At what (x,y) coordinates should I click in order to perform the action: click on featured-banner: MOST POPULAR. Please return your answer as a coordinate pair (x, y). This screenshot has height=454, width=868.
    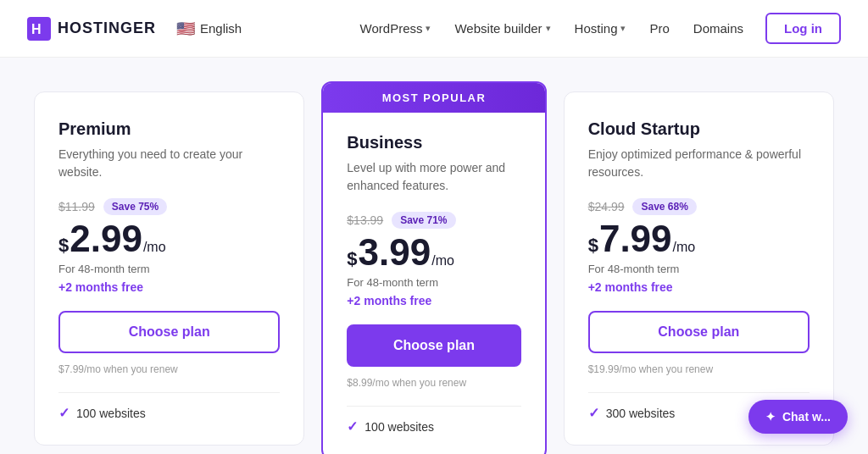
    Looking at the image, I should click on (434, 98).